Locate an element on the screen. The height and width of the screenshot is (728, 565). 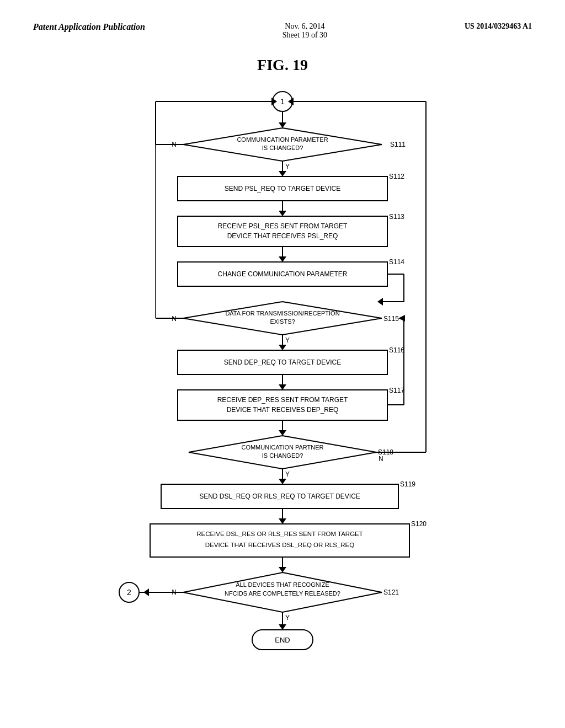
svg-text: S117 is located at coordinates (397, 390).